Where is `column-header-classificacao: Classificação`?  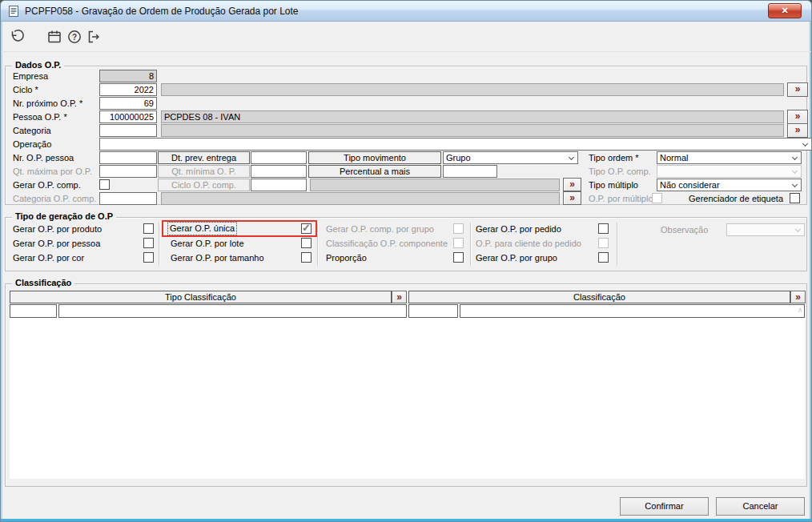
column-header-classificacao: Classificação is located at coordinates (599, 297).